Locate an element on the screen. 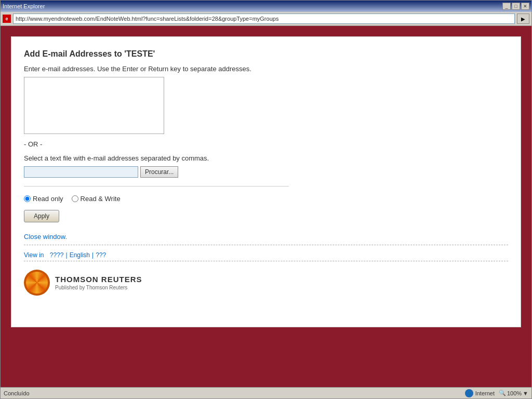  lang-option-3: ??? is located at coordinates (101, 255).